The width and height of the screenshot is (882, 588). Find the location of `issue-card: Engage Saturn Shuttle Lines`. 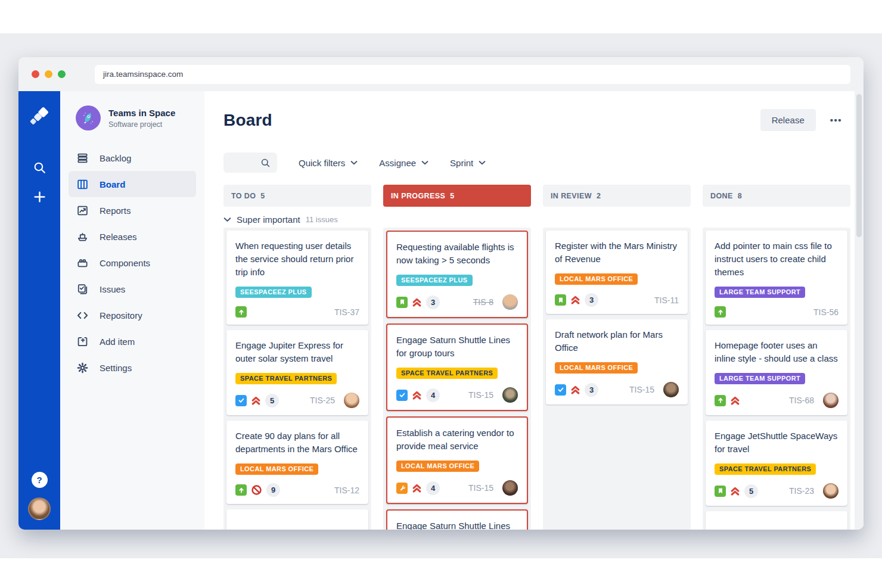

issue-card: Engage Saturn Shuttle Lines is located at coordinates (457, 519).